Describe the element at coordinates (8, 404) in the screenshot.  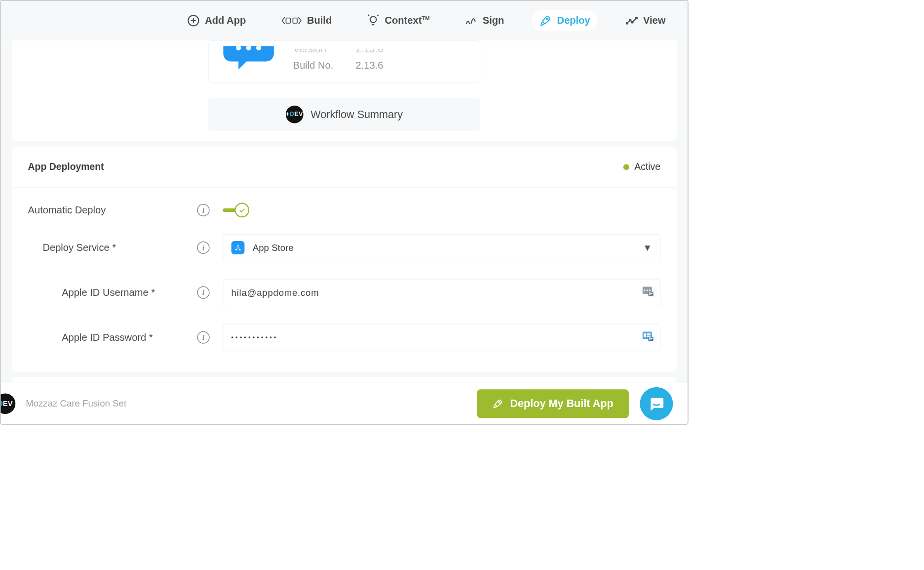
I see `dev-badge-icon: DEV` at that location.